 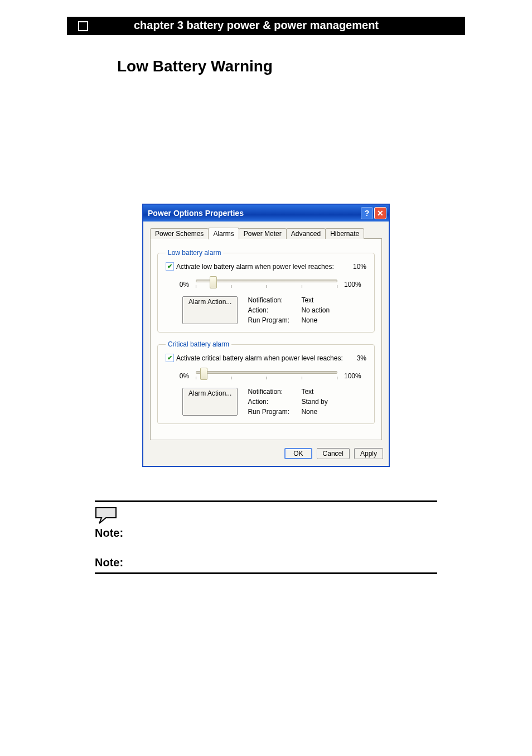 I want to click on low-notification-value: Text, so click(x=326, y=300).